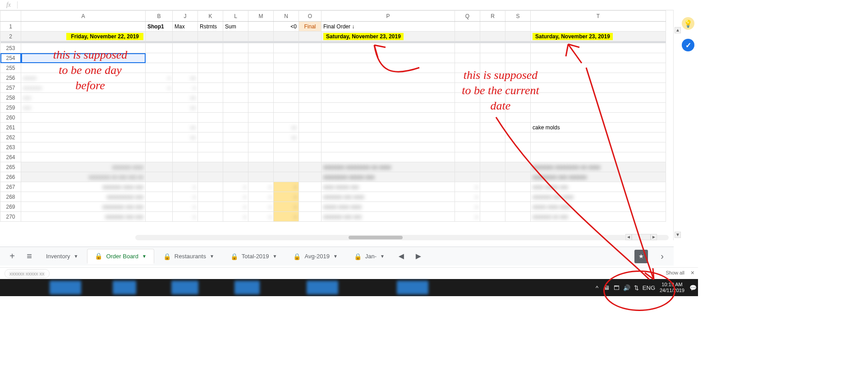 Image resolution: width=868 pixels, height=389 pixels. What do you see at coordinates (286, 27) in the screenshot?
I see `cell-N1: <0` at bounding box center [286, 27].